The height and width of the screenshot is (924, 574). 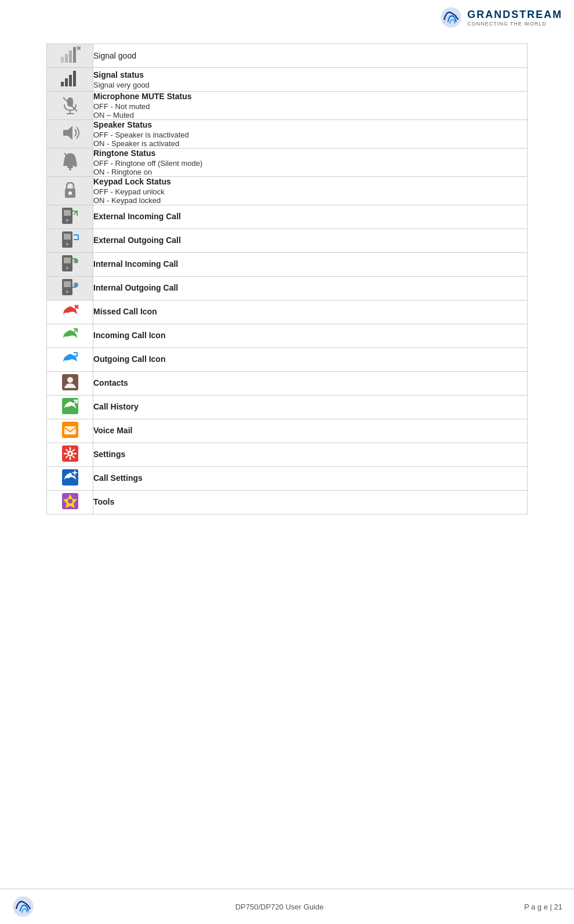 What do you see at coordinates (310, 182) in the screenshot?
I see `row-title-keypad-lock: Keypad Lock Status` at bounding box center [310, 182].